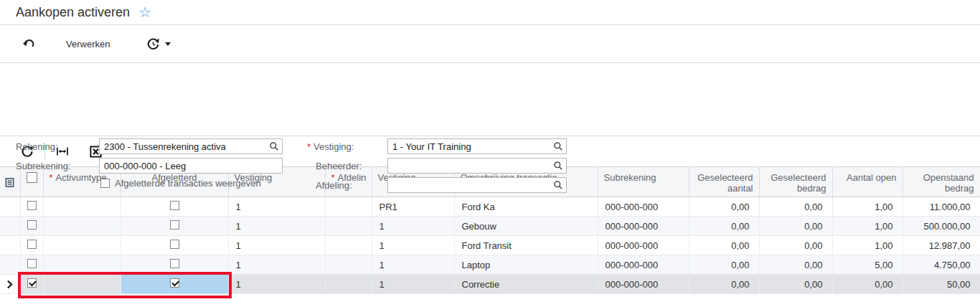 Image resolution: width=980 pixels, height=307 pixels. I want to click on cell-omschrijving: Ford Ka, so click(526, 207).